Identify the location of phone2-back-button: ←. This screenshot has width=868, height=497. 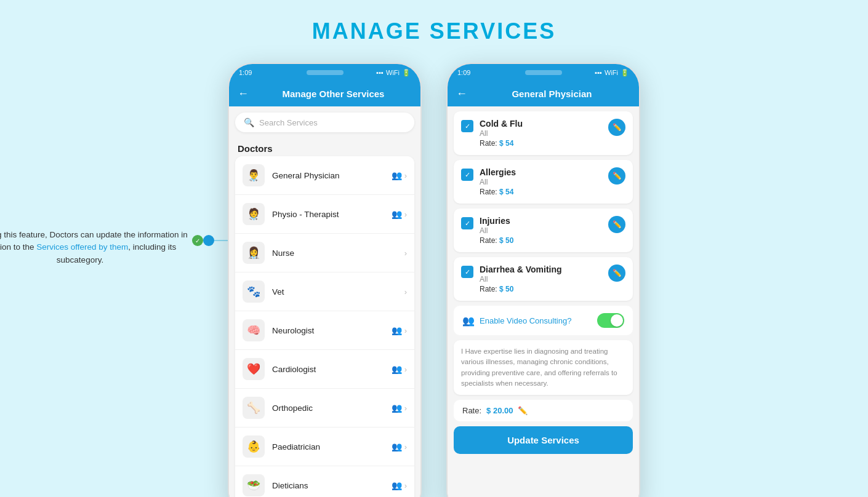
(462, 93).